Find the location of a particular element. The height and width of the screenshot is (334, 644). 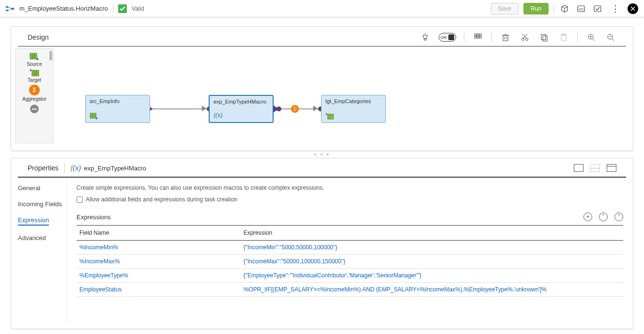

table-row: %EmployeeType%{"EmployeeType":"'Individu… is located at coordinates (350, 276).